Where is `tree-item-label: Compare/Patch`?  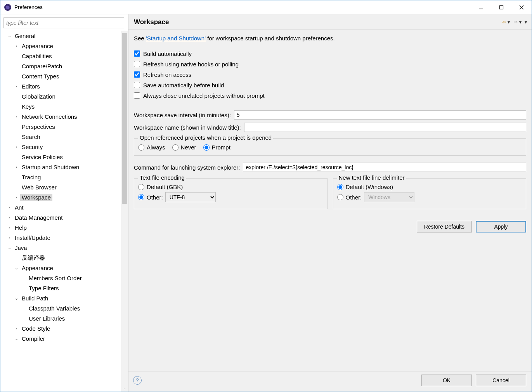 tree-item-label: Compare/Patch is located at coordinates (42, 66).